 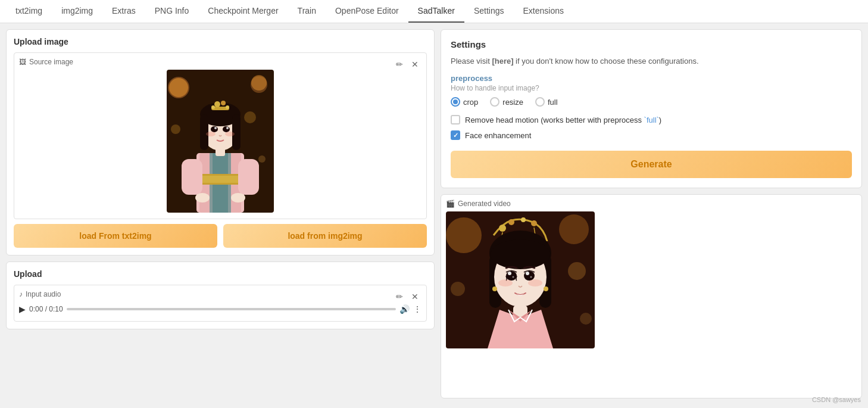 I want to click on audio-more-button: ⋮, so click(x=417, y=309).